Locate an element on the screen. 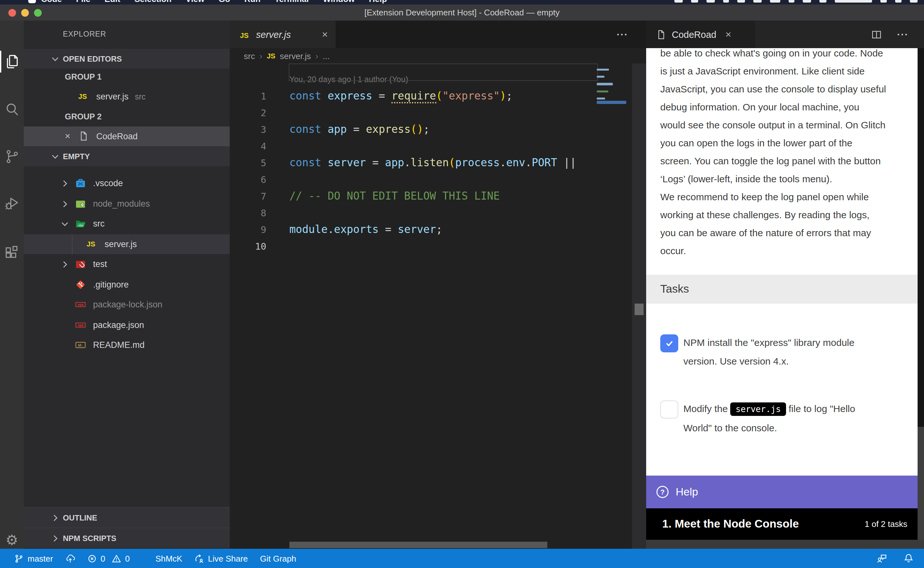 This screenshot has height=568, width=924. menu-item-terminal: Terminal is located at coordinates (291, 2).